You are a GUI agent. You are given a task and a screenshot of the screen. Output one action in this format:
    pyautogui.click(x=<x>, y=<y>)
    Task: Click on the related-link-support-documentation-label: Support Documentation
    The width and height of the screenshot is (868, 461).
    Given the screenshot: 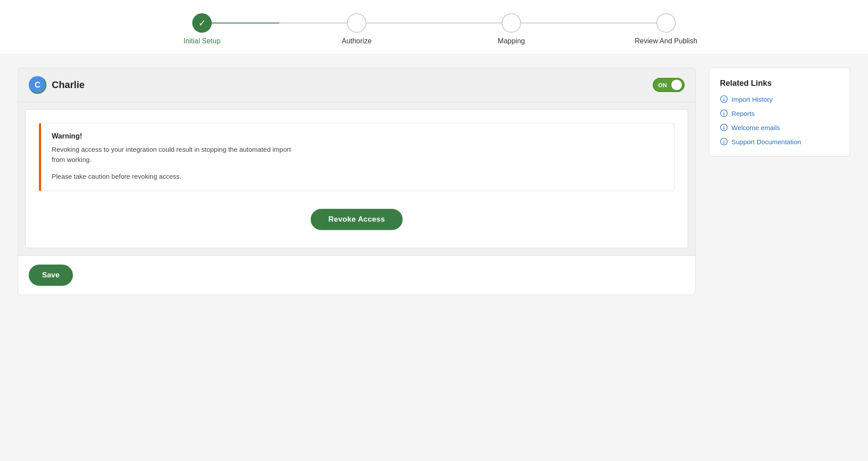 What is the action you would take?
    pyautogui.click(x=766, y=142)
    